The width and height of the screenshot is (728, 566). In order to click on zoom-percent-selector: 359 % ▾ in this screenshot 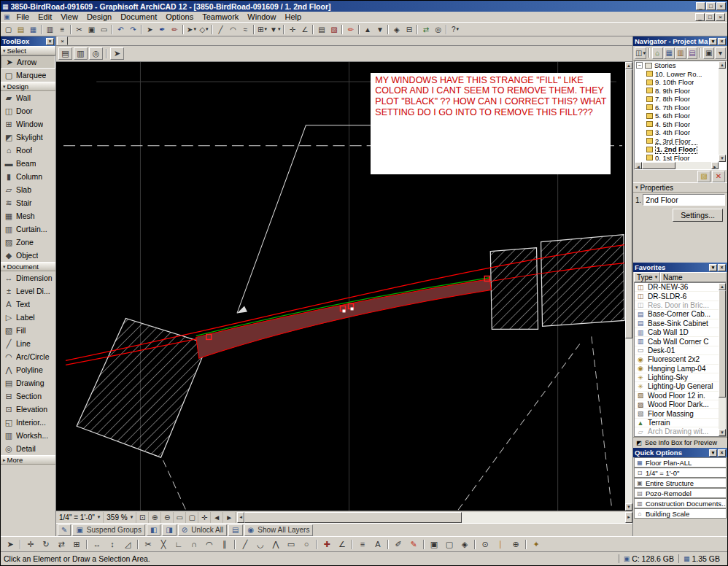, I will do `click(120, 518)`.